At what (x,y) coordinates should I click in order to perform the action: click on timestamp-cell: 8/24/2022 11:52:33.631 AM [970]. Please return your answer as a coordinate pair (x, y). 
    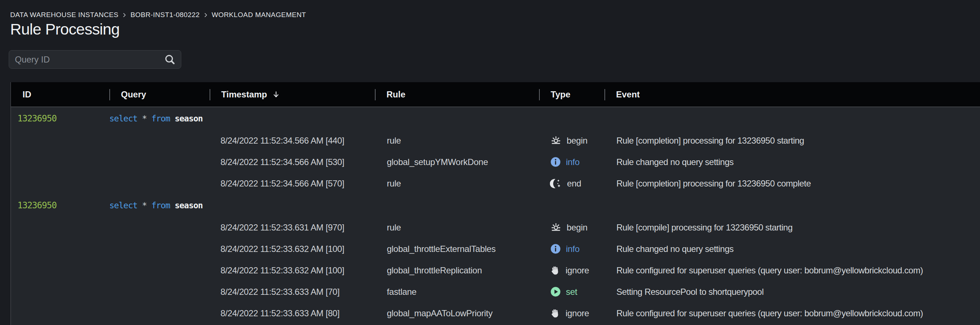
    Looking at the image, I should click on (292, 228).